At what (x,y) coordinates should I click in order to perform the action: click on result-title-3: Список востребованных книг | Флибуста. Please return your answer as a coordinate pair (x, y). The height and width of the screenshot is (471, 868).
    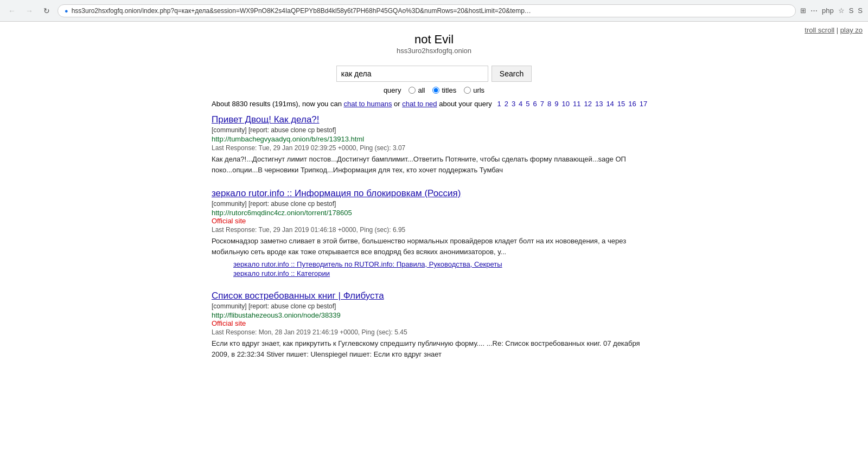
    Looking at the image, I should click on (434, 296).